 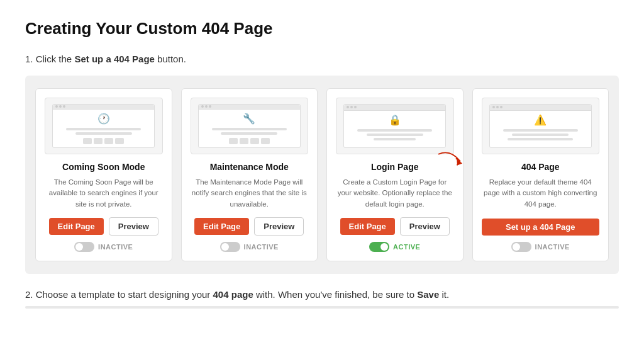 I want to click on coming-soon-edit-button: Edit Page, so click(x=77, y=227).